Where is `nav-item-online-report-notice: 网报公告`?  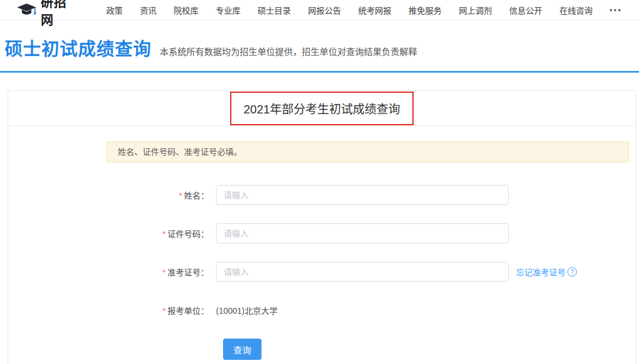
nav-item-online-report-notice: 网报公告 is located at coordinates (324, 10).